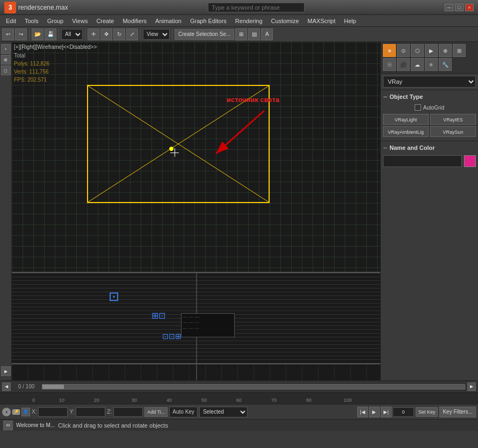 Image resolution: width=478 pixels, height=448 pixels. What do you see at coordinates (50, 34) in the screenshot?
I see `save-button: 💾` at bounding box center [50, 34].